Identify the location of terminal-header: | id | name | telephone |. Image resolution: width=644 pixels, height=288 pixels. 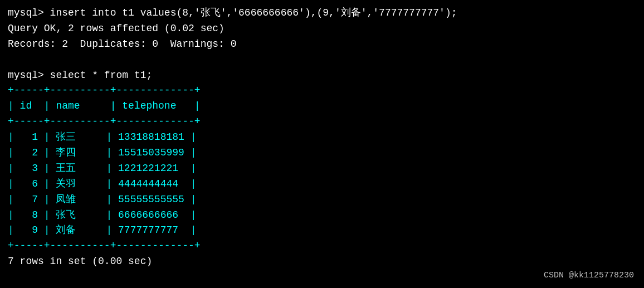
(322, 106).